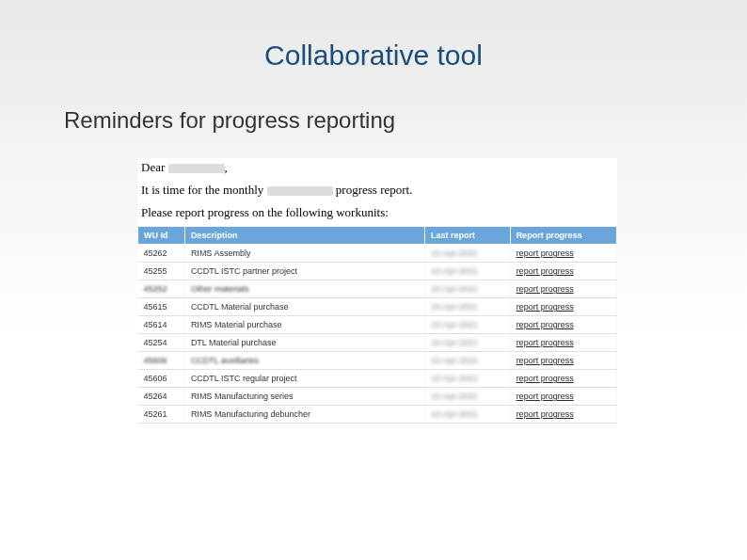  Describe the element at coordinates (378, 414) in the screenshot. I see `table-row: 45261 RIMS Manufacturing debuncher 10-Ap…` at that location.